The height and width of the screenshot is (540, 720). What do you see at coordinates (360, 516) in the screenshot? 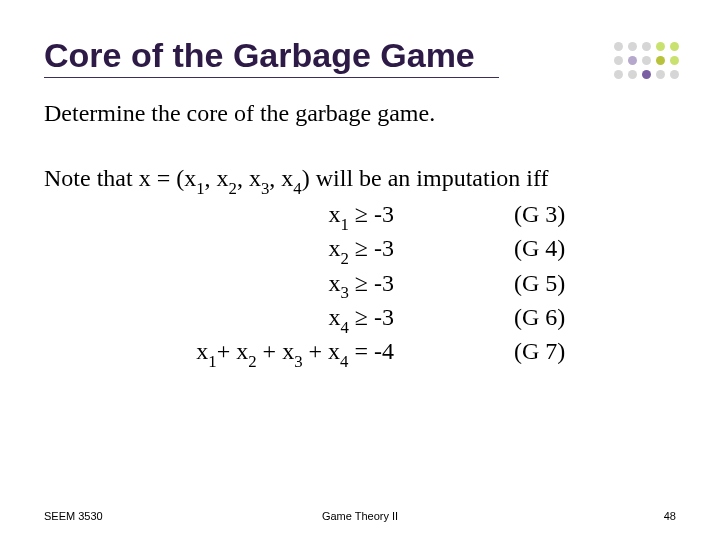
I see `footer: SEEM 3530 Game Theory II 48` at bounding box center [360, 516].